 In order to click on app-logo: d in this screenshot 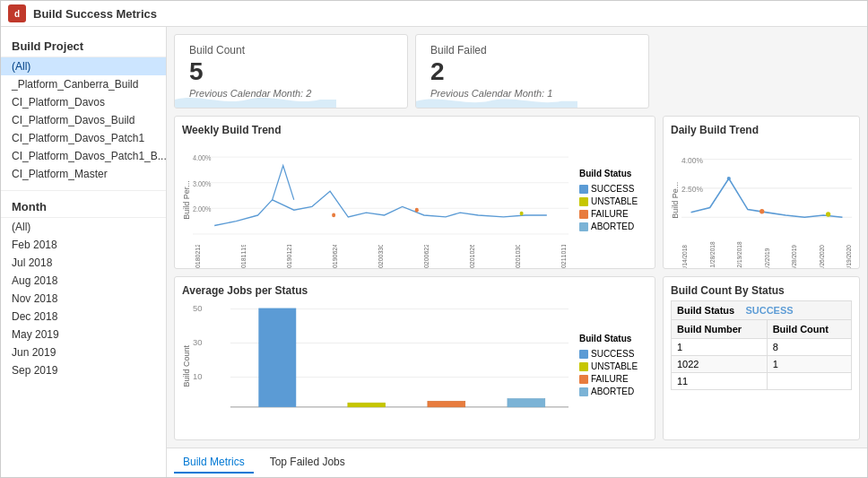, I will do `click(17, 13)`.